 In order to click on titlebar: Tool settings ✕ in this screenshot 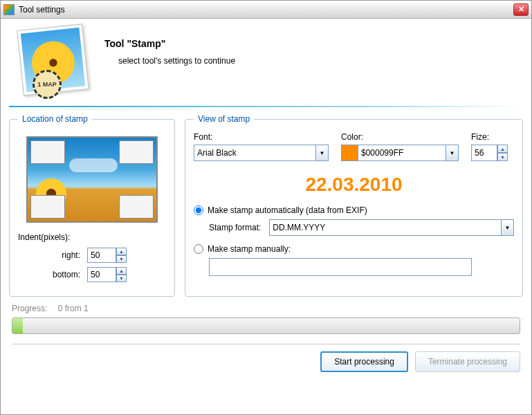, I will do `click(266, 10)`.